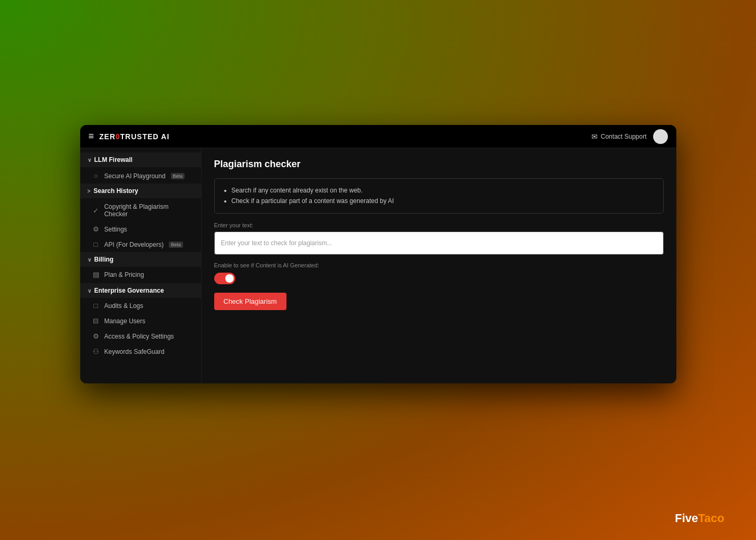  What do you see at coordinates (134, 245) in the screenshot?
I see `sidebar-item-api-label: API (For Developers)` at bounding box center [134, 245].